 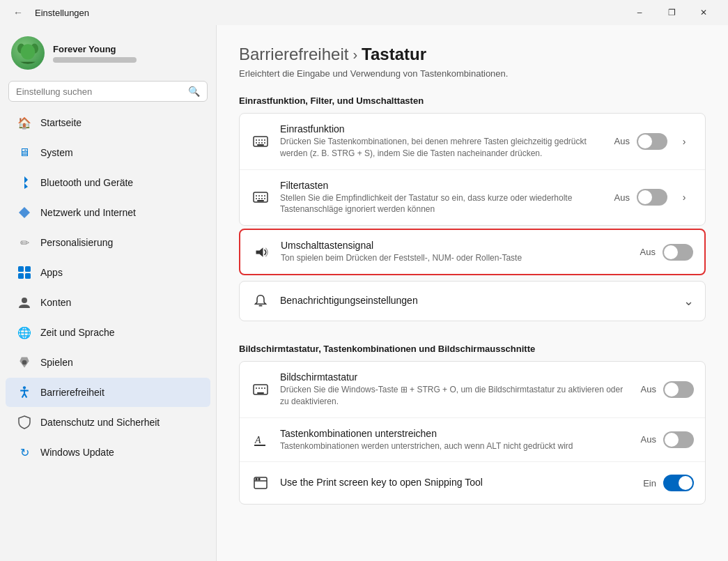 What do you see at coordinates (472, 301) in the screenshot?
I see `benachrichtigung-card: Benachrichtigungseinstellungen ⌄` at bounding box center [472, 301].